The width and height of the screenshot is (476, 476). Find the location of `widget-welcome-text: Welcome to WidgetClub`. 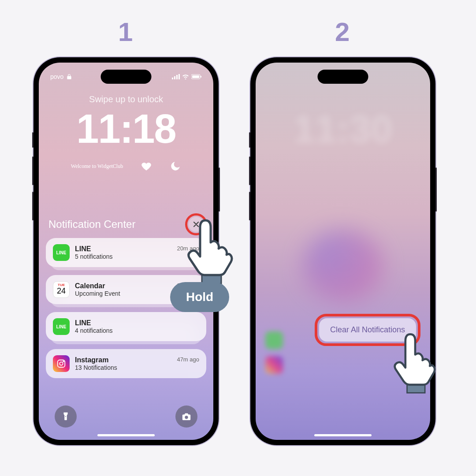

widget-welcome-text: Welcome to WidgetClub is located at coordinates (97, 167).